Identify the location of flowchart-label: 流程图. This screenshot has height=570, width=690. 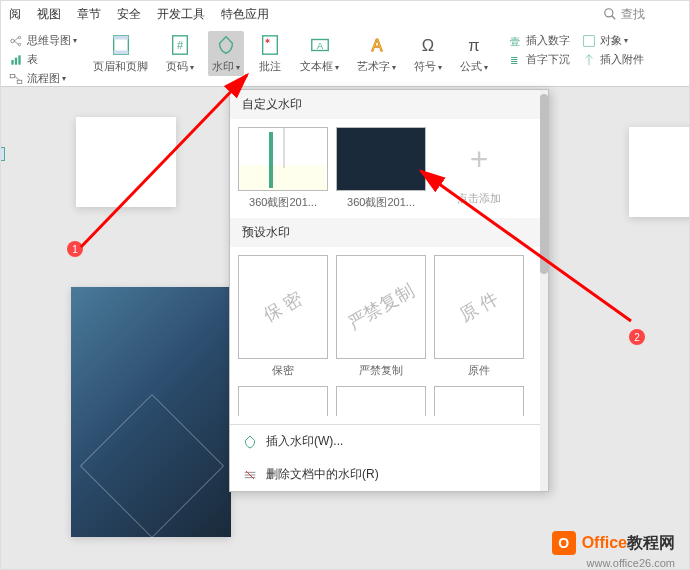
(44, 78).